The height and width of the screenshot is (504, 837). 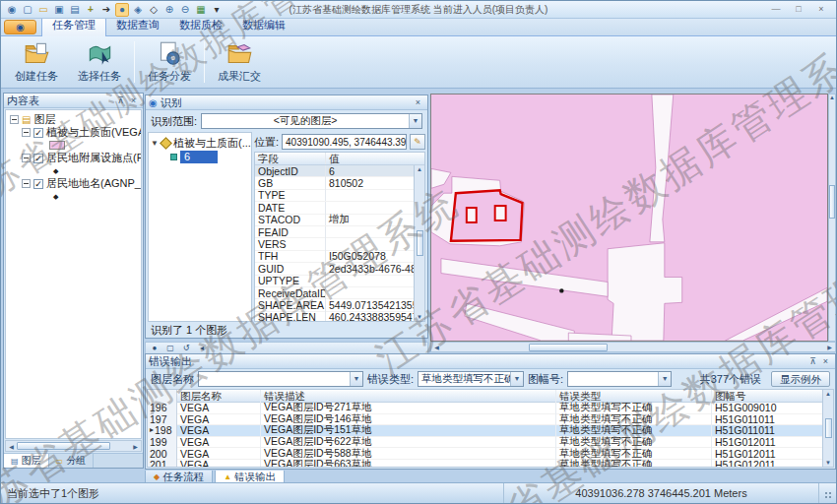 What do you see at coordinates (20, 28) in the screenshot?
I see `app-menu-button: ◉` at bounding box center [20, 28].